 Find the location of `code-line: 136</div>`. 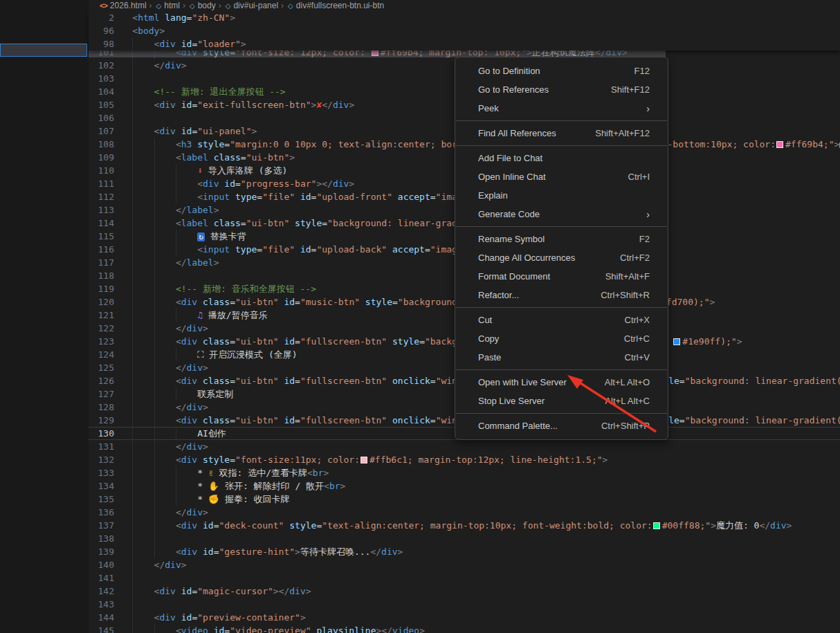

code-line: 136</div> is located at coordinates (464, 512).